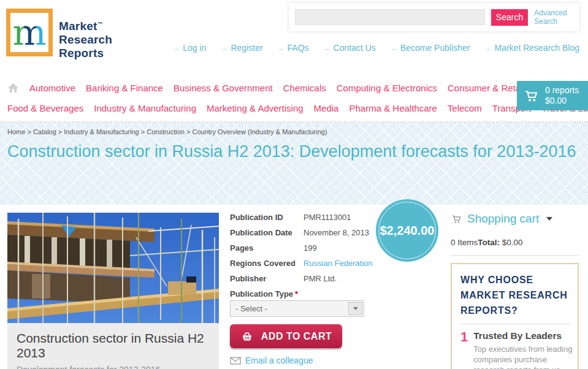  What do you see at coordinates (264, 108) in the screenshot?
I see `category-row-2: Food & BeveragesIndustry & Manufacturing…` at bounding box center [264, 108].